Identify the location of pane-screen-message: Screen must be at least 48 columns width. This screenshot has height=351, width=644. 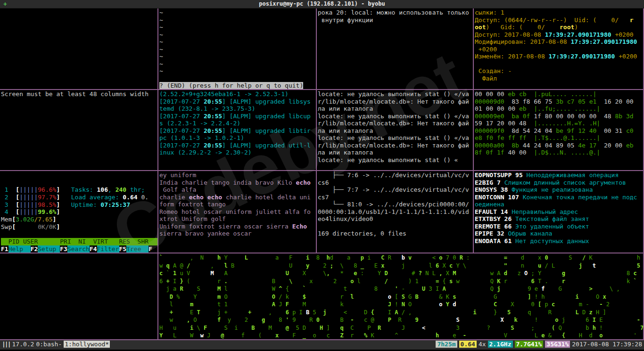
(79, 130).